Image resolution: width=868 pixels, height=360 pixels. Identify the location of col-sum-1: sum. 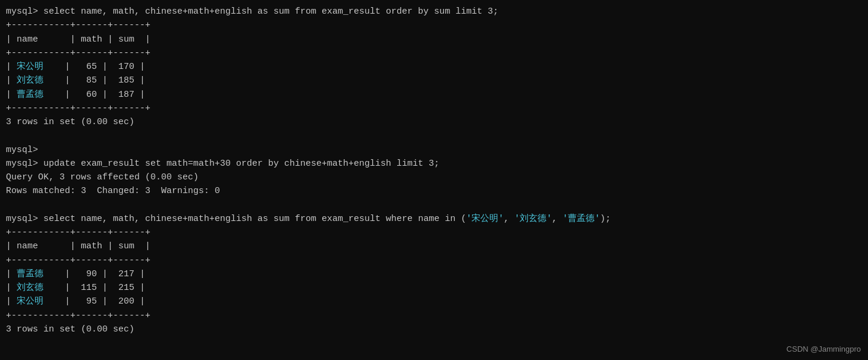
(126, 39).